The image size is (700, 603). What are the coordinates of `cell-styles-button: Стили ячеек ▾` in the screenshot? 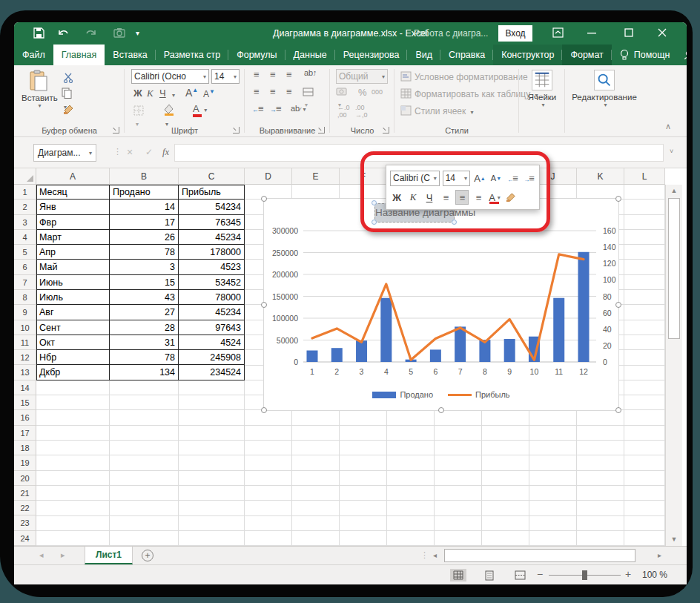 It's located at (444, 111).